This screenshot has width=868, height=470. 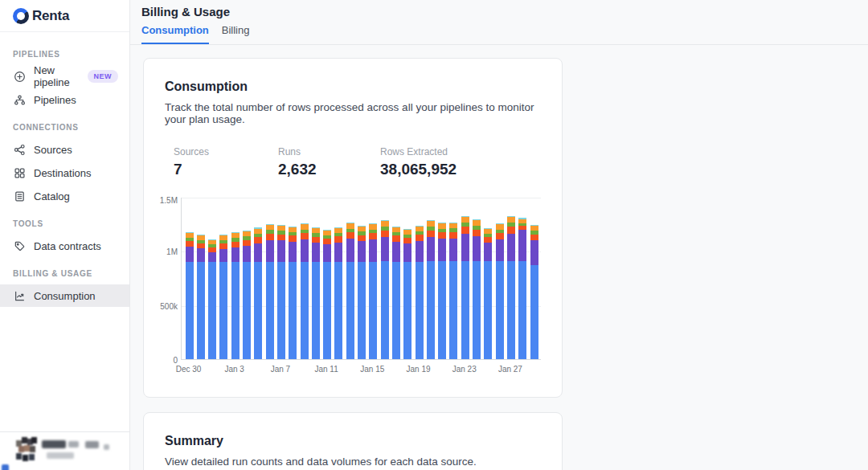 I want to click on stat-label: Runs, so click(x=330, y=152).